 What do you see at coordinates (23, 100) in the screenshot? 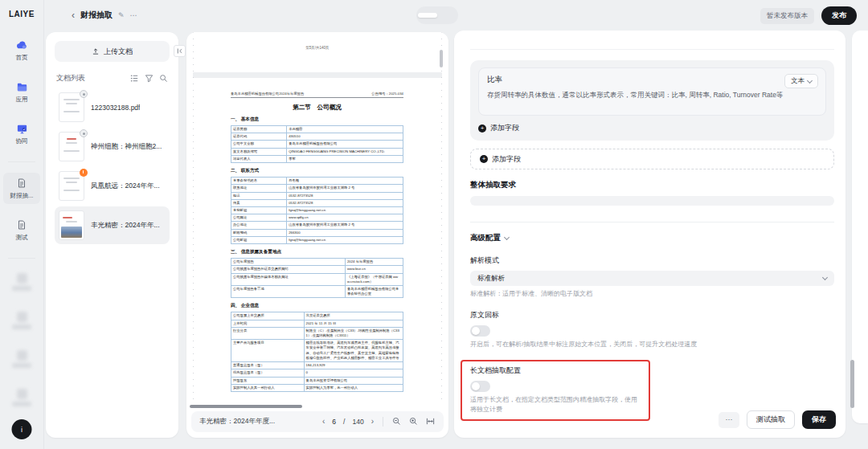
I see `sidebar-item-label: 应用` at bounding box center [23, 100].